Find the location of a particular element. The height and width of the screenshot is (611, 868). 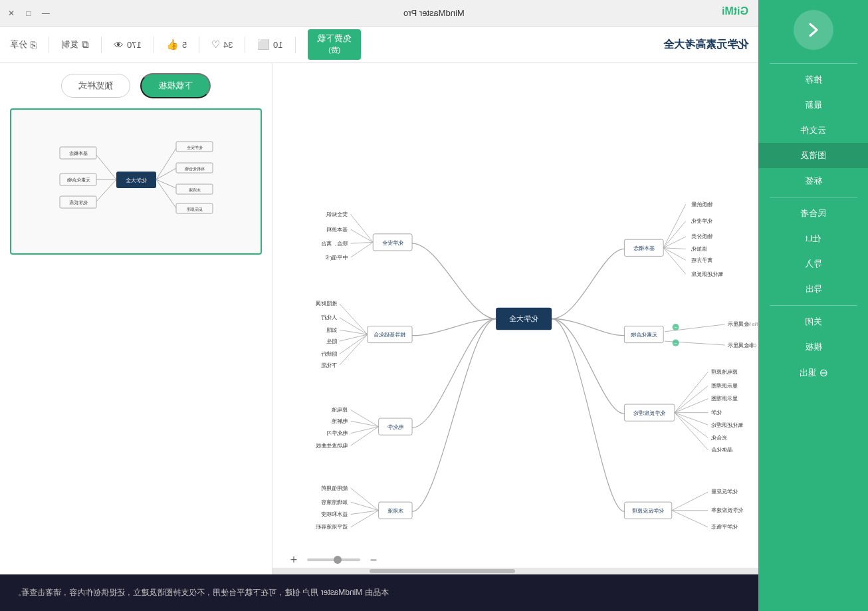

zoom-slider is located at coordinates (334, 560).